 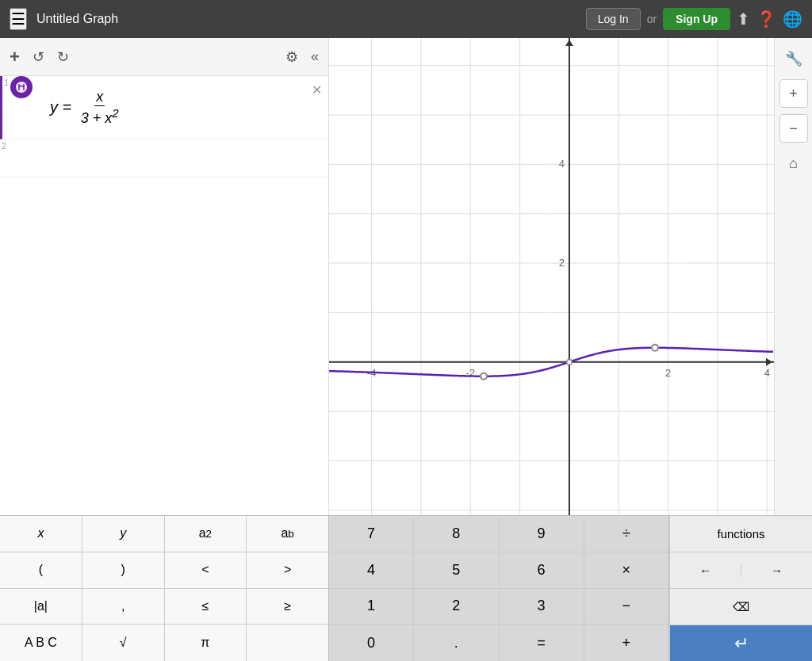 What do you see at coordinates (4, 146) in the screenshot?
I see `expression-number-2: 2` at bounding box center [4, 146].